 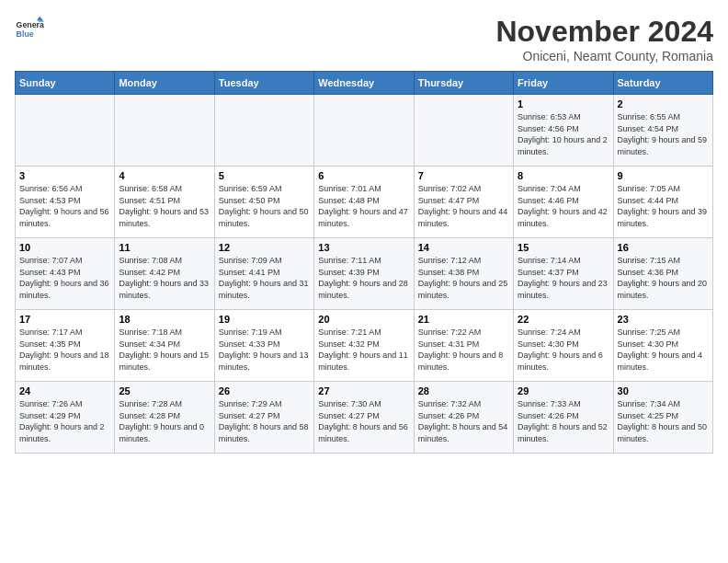 I want to click on day-number: 19, so click(x=265, y=319).